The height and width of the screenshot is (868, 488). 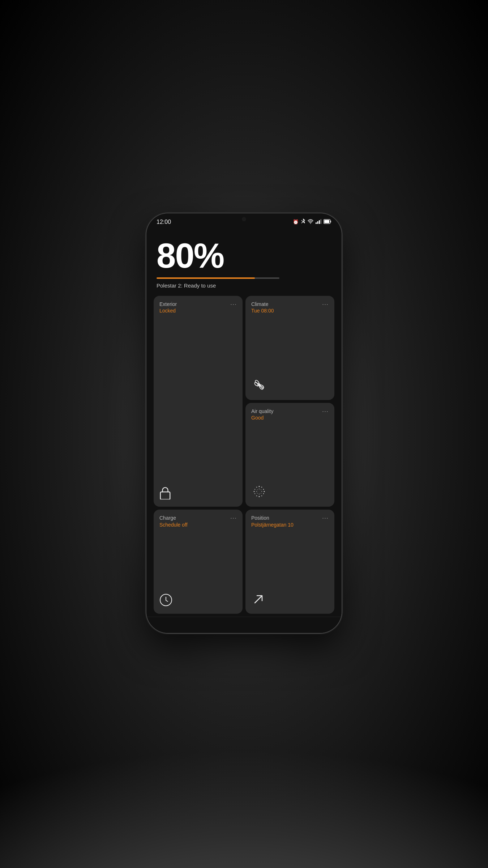 I want to click on wifi-icon, so click(x=311, y=222).